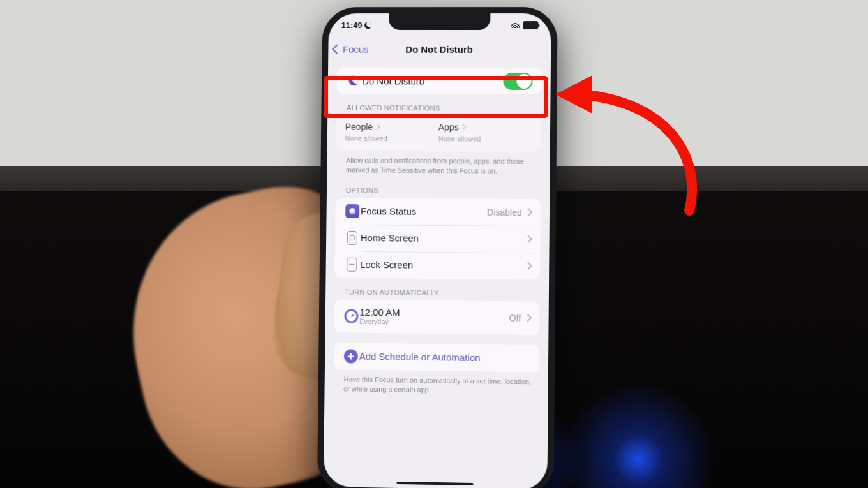 The image size is (868, 488). What do you see at coordinates (485, 139) in the screenshot?
I see `allowed-apps-sub: None allowed` at bounding box center [485, 139].